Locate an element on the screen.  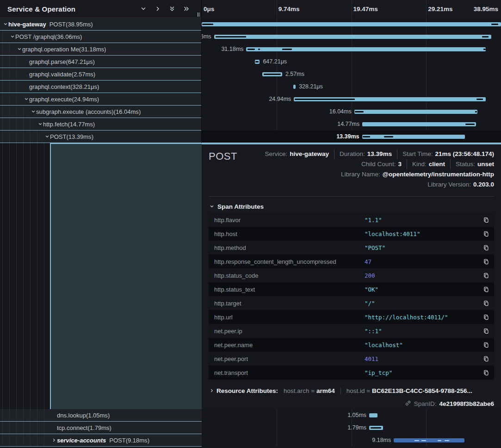
span-tree-row: graphql.context328.21μs is located at coordinates (101, 87).